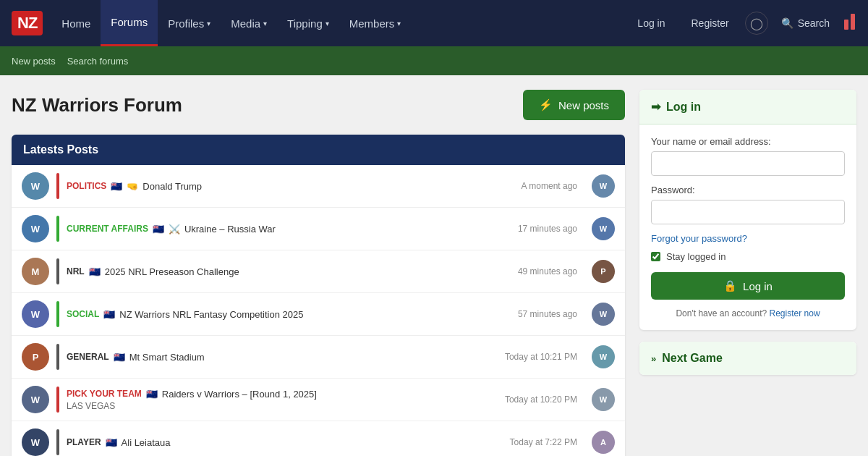 The height and width of the screenshot is (456, 868). Describe the element at coordinates (27, 23) in the screenshot. I see `logo: NZ` at that location.